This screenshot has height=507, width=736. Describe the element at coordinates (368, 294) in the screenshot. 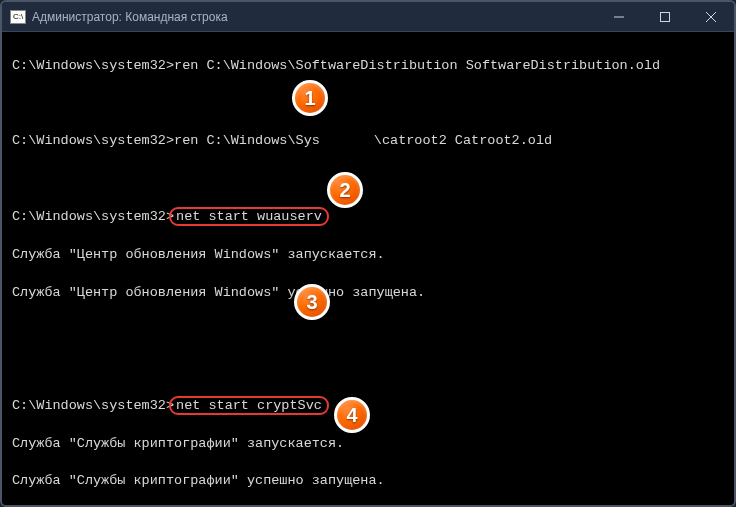

I see `output-line: Служба "Центр обновления Windows" успешн…` at that location.